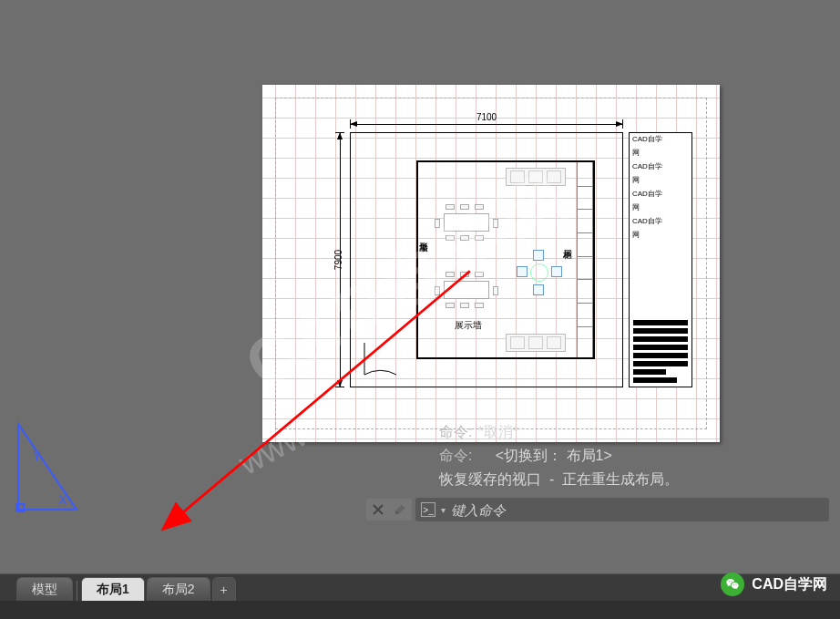  Describe the element at coordinates (585, 260) in the screenshot. I see `display-cabinet` at that location.